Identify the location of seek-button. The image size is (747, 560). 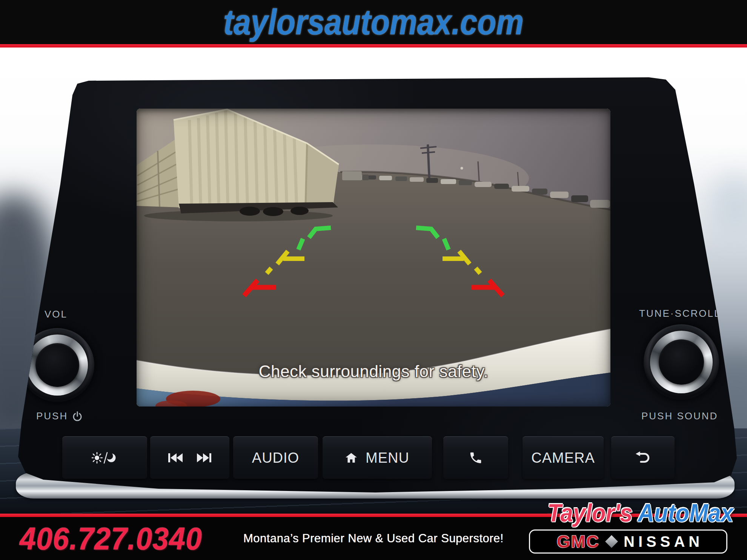
(190, 458).